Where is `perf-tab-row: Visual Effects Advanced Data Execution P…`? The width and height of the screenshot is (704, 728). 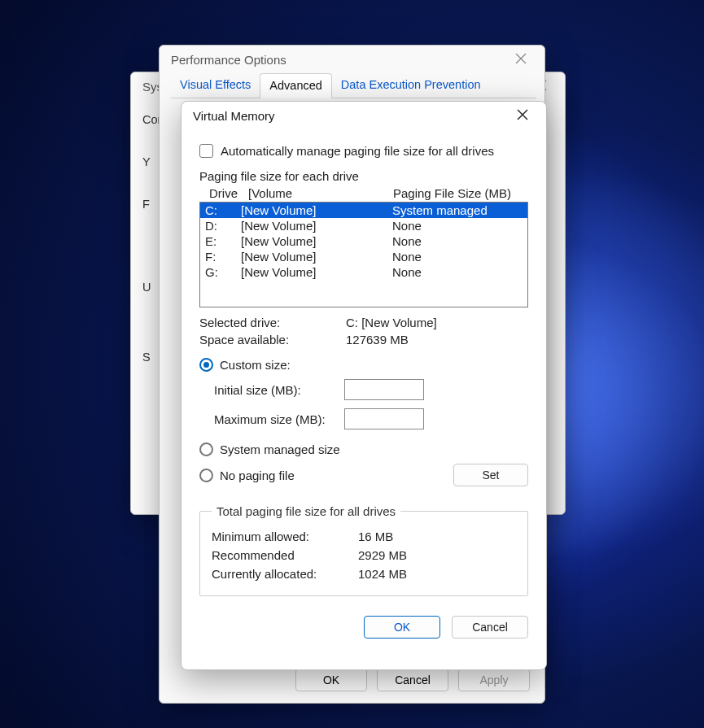
perf-tab-row: Visual Effects Advanced Data Execution P… is located at coordinates (353, 86).